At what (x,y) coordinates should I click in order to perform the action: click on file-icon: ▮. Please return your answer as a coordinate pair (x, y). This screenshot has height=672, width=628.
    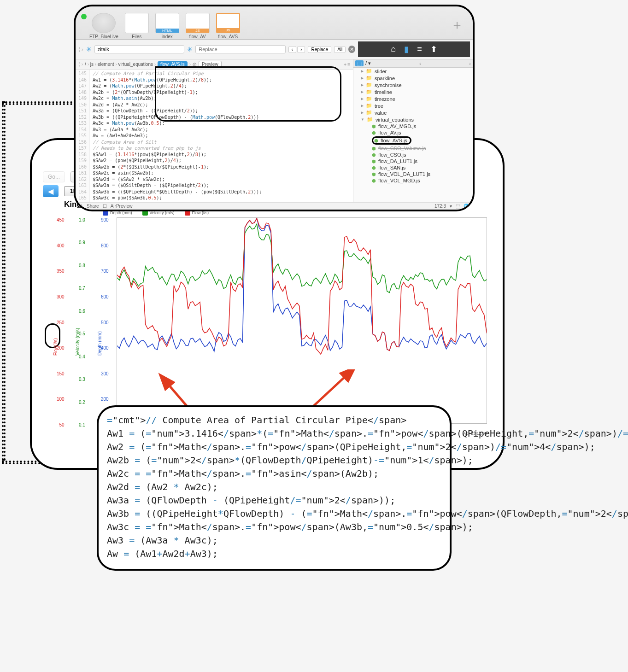
    Looking at the image, I should click on (406, 49).